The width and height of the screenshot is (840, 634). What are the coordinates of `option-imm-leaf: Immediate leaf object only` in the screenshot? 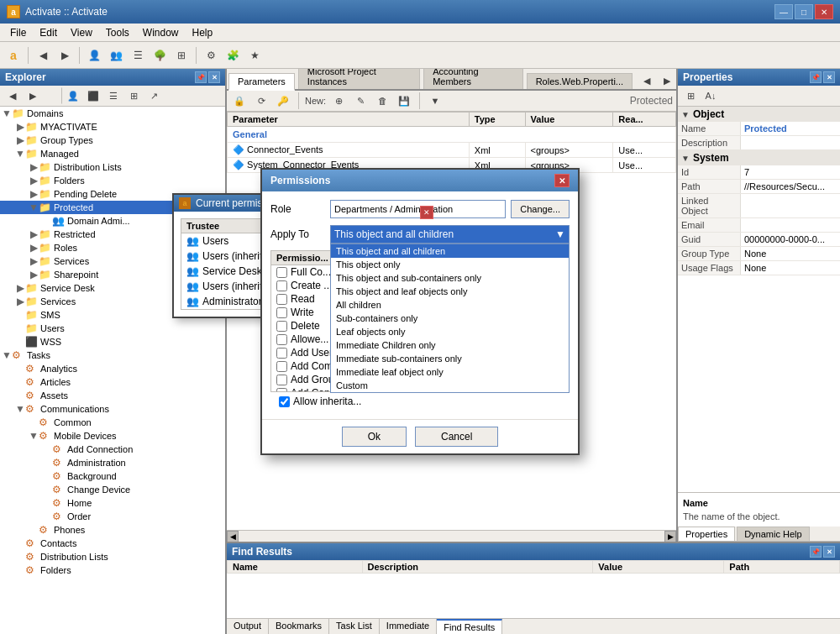 It's located at (450, 372).